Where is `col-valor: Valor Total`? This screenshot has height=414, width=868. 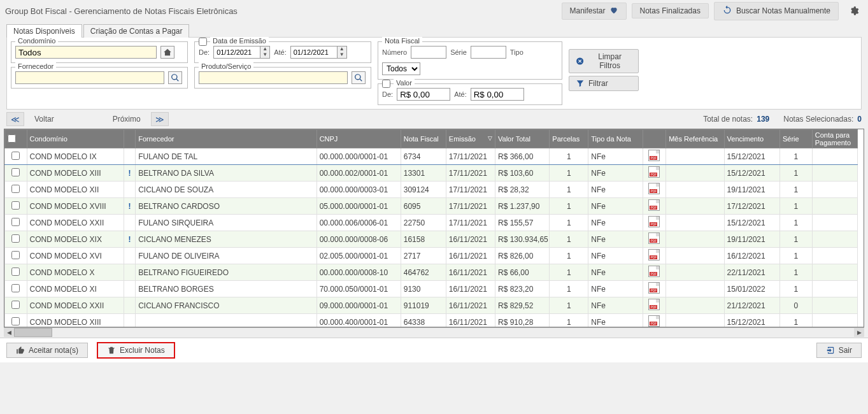
col-valor: Valor Total is located at coordinates (522, 139).